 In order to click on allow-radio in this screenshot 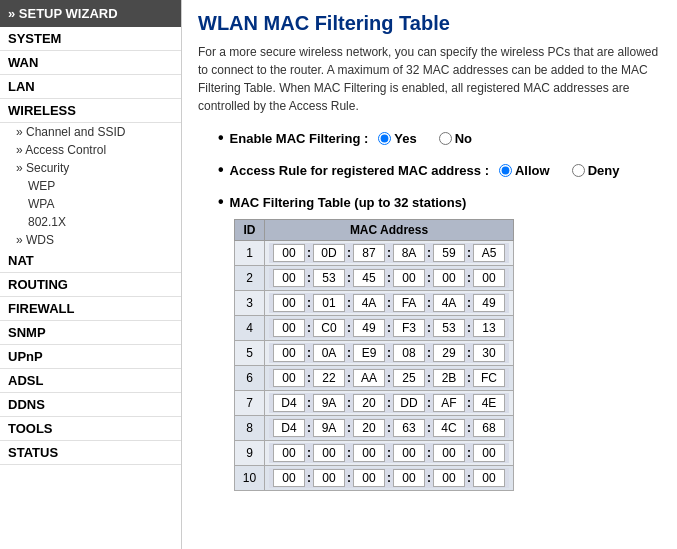, I will do `click(506, 170)`.